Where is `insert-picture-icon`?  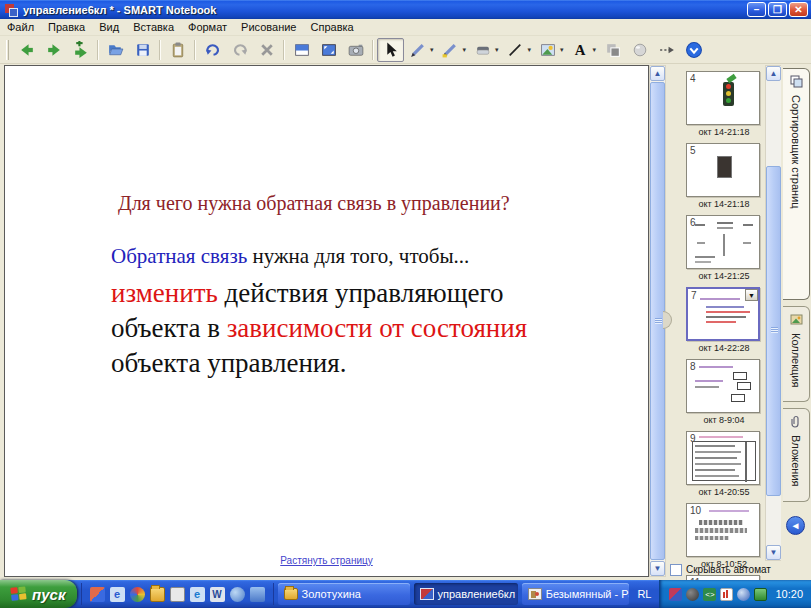
insert-picture-icon is located at coordinates (548, 50).